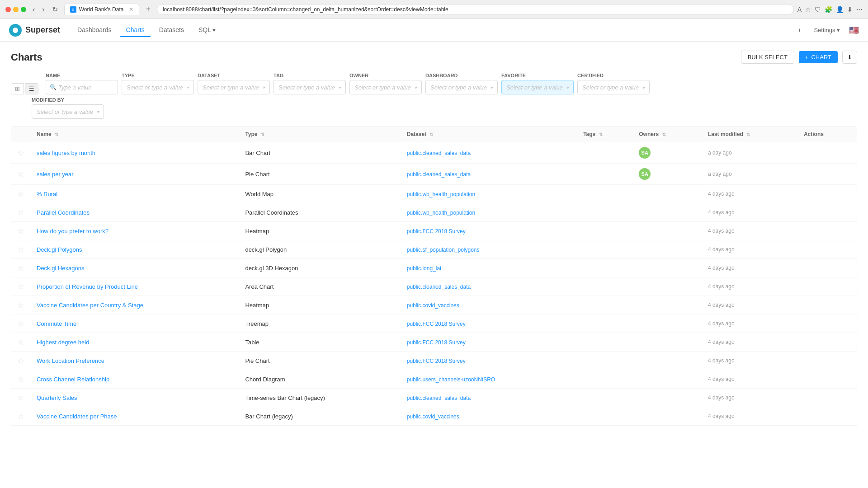 The width and height of the screenshot is (868, 488). What do you see at coordinates (800, 30) in the screenshot?
I see `add-button: +` at bounding box center [800, 30].